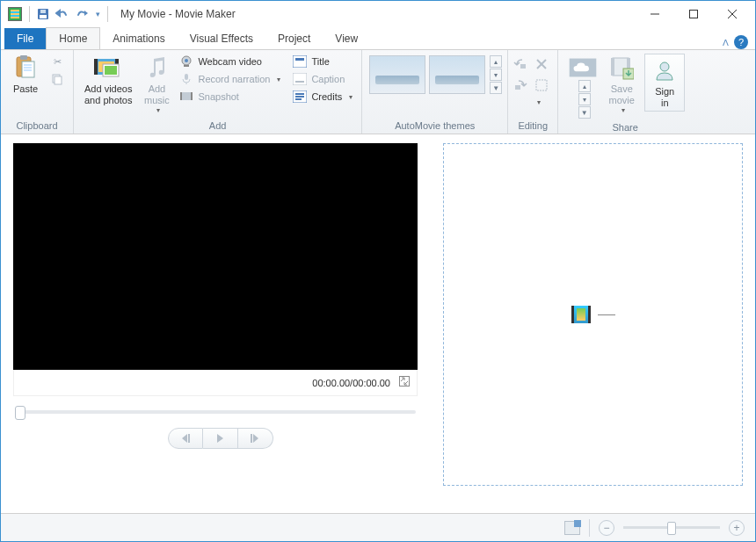  I want to click on fullscreen-icon, so click(404, 381).